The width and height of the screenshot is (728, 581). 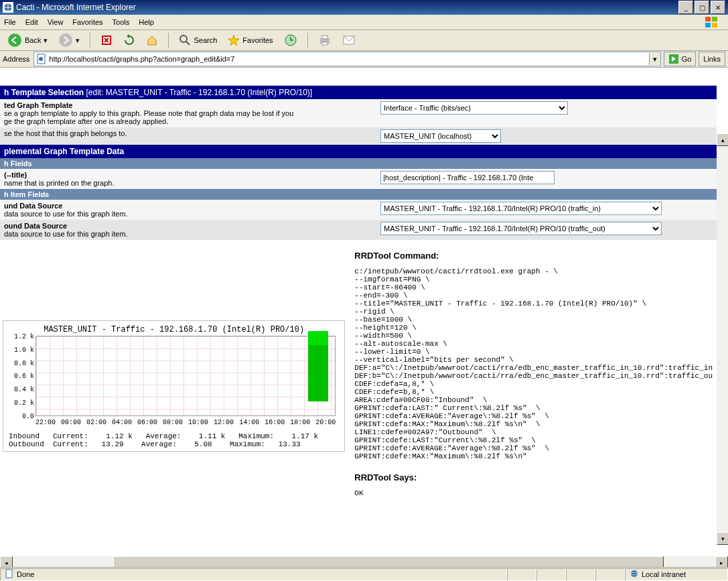 What do you see at coordinates (66, 133) in the screenshot?
I see `host-desc: se the host that this graph belongs to.` at bounding box center [66, 133].